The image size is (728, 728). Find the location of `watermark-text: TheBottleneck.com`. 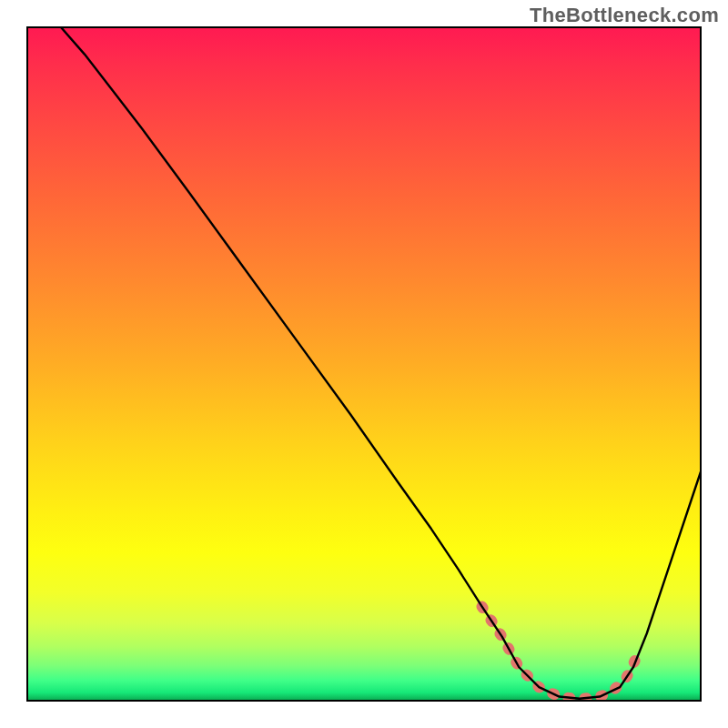

watermark-text: TheBottleneck.com is located at coordinates (624, 15).